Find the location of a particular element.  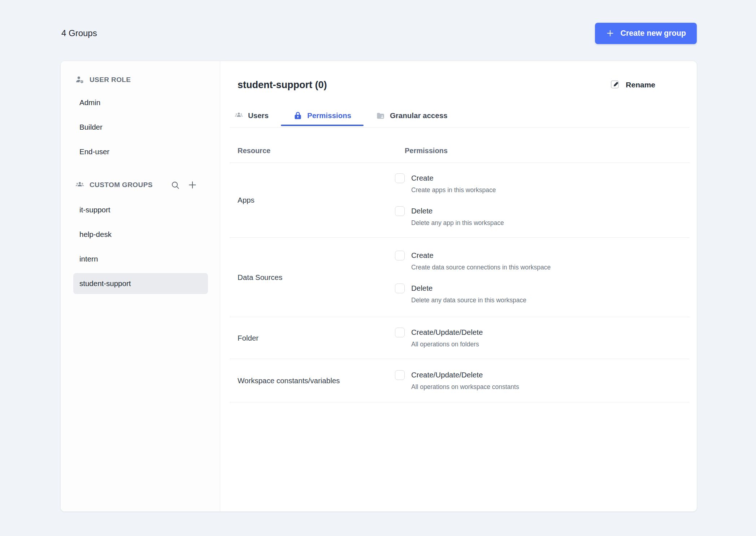

sidebar-item-end-user: End-user is located at coordinates (140, 152).